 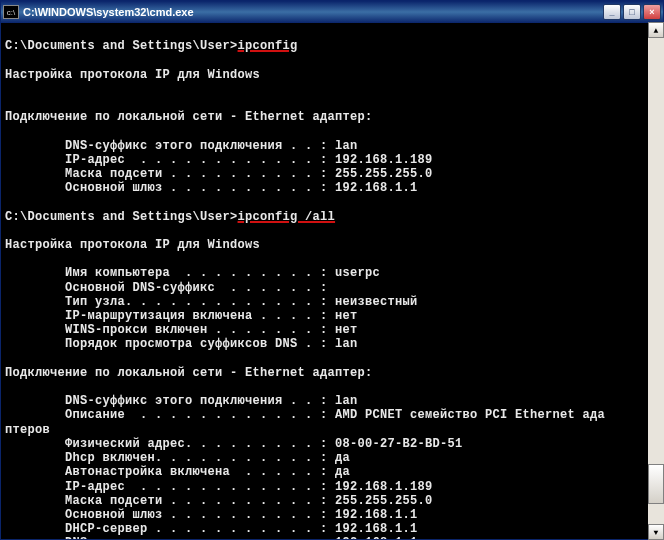 What do you see at coordinates (652, 12) in the screenshot?
I see `close-button: ×` at bounding box center [652, 12].